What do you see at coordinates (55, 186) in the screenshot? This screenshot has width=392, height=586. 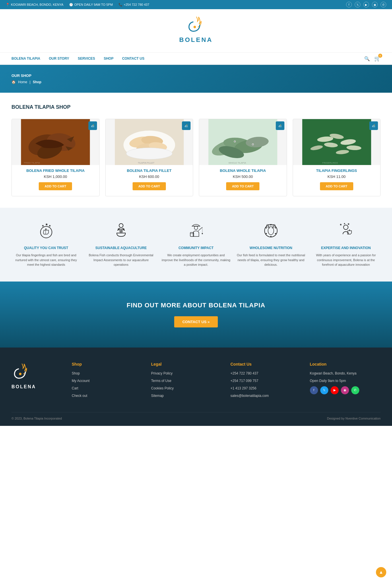 I see `add-to-cart-1: ADD TO CART` at bounding box center [55, 186].